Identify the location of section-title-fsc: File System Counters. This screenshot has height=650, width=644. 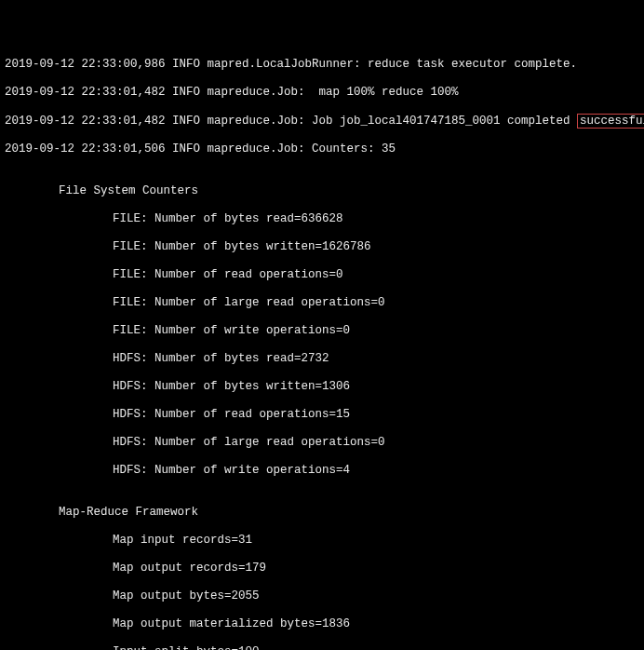
(324, 192).